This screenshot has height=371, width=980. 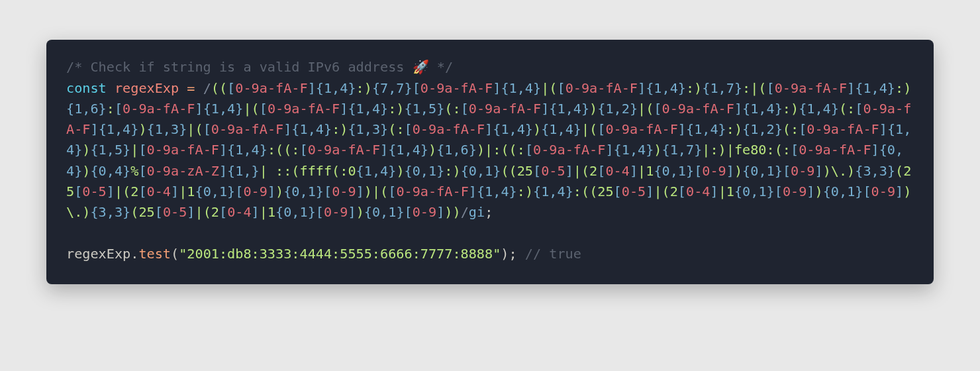 What do you see at coordinates (167, 129) in the screenshot?
I see `code-token: {1,3}` at bounding box center [167, 129].